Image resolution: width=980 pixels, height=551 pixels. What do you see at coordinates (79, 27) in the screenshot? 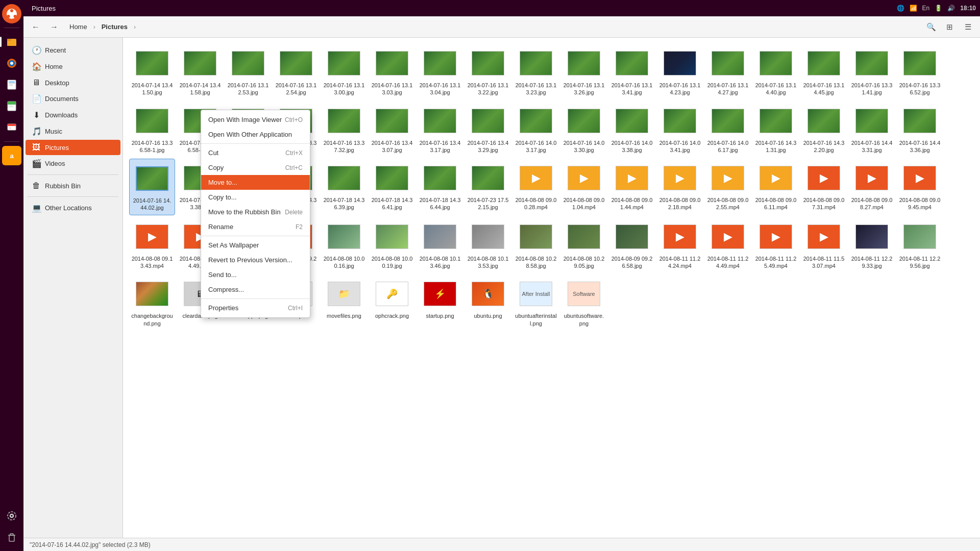
I see `breadcrumb-home: Home` at bounding box center [79, 27].